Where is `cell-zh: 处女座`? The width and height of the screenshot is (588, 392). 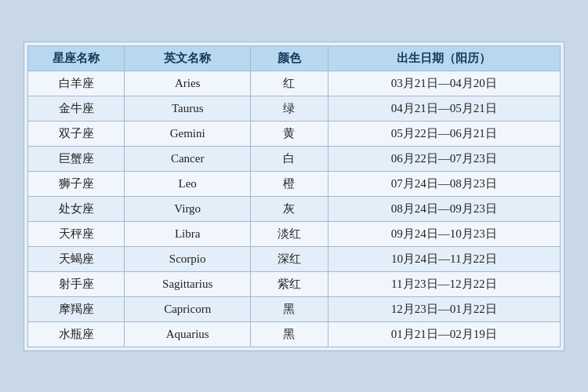 cell-zh: 处女座 is located at coordinates (77, 209).